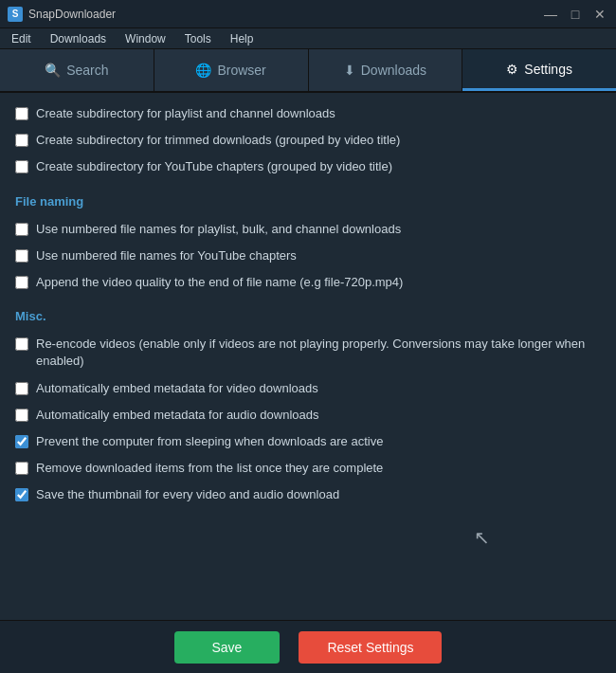 The image size is (616, 673). Describe the element at coordinates (22, 282) in the screenshot. I see `checkbox-append-quality` at that location.